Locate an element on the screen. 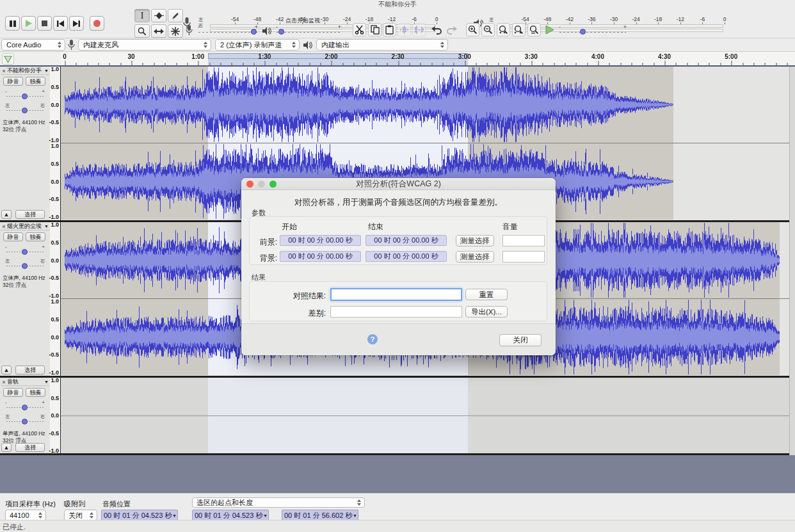 The height and width of the screenshot is (532, 795). output-device-select: 内建输出 is located at coordinates (382, 45).